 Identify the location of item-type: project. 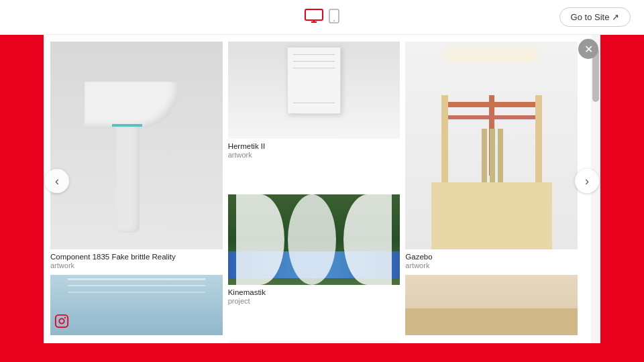
(314, 301).